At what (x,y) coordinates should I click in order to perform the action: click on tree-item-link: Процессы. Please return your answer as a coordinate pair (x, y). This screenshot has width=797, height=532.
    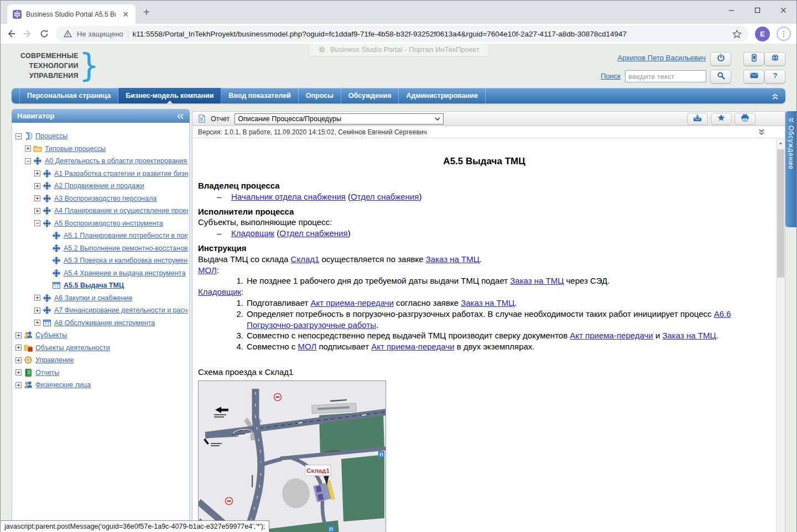
    Looking at the image, I should click on (51, 136).